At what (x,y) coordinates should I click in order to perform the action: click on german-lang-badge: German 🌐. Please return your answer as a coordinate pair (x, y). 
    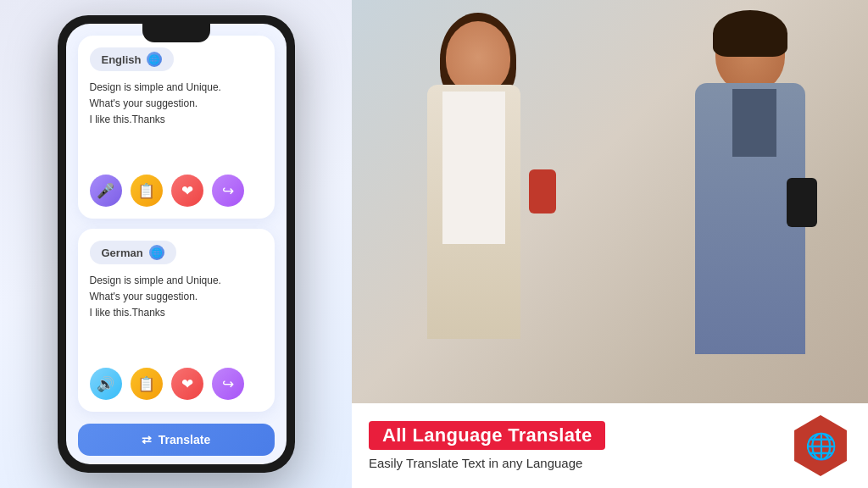
    Looking at the image, I should click on (133, 252).